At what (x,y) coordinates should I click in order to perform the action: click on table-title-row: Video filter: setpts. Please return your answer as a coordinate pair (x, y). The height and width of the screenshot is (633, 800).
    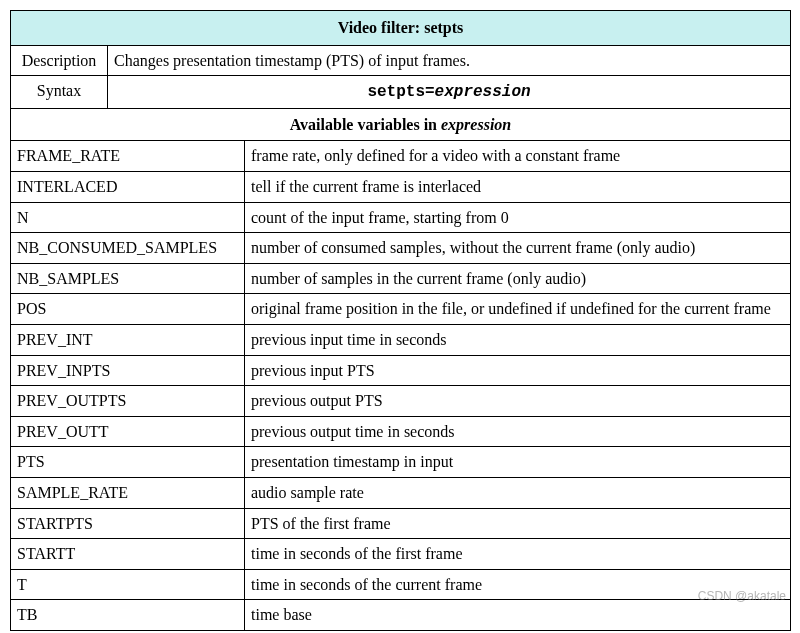
    Looking at the image, I should click on (401, 28).